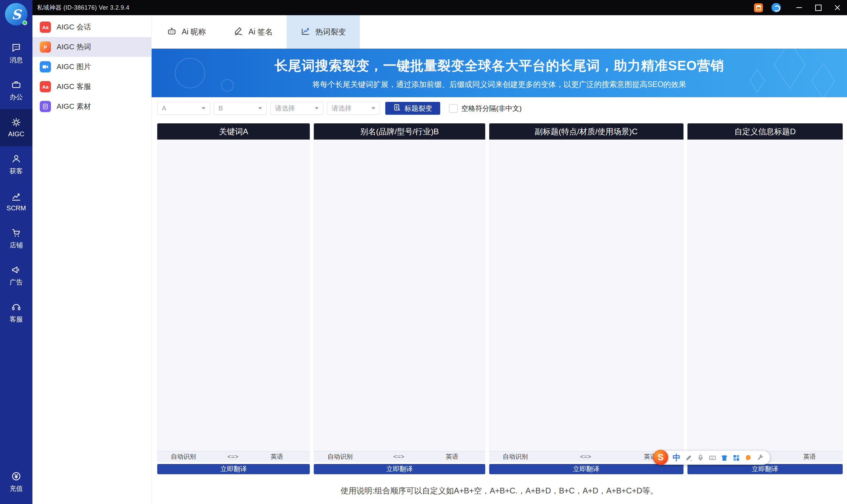  Describe the element at coordinates (16, 270) in the screenshot. I see `megaphone-icon` at that location.